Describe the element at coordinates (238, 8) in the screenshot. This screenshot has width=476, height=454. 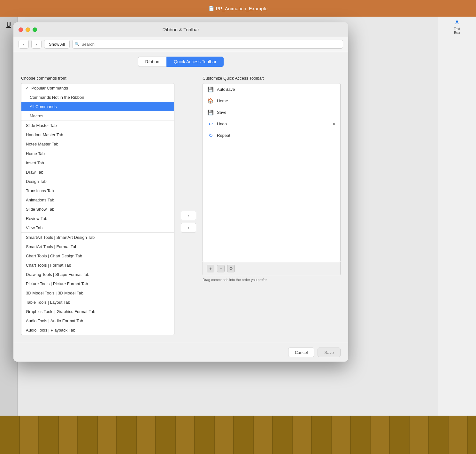
I see `title-bar-text: 📄 PP_Animation_Example` at that location.